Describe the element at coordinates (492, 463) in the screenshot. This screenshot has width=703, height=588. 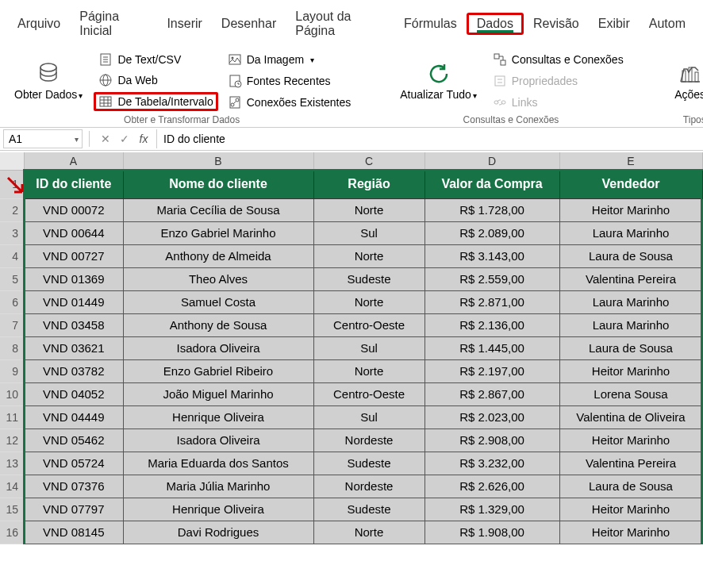
I see `cell: R$ 3.232,00` at that location.